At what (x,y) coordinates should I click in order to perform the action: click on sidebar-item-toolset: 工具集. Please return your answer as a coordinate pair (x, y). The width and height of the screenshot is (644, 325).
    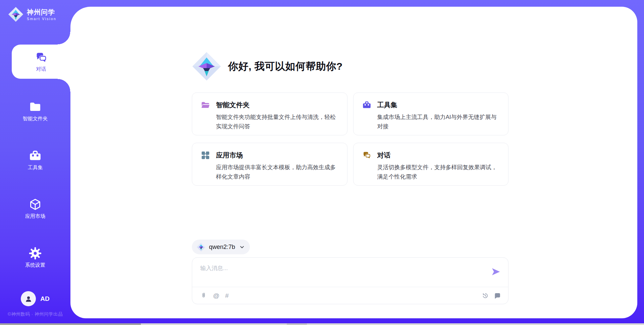
    Looking at the image, I should click on (35, 160).